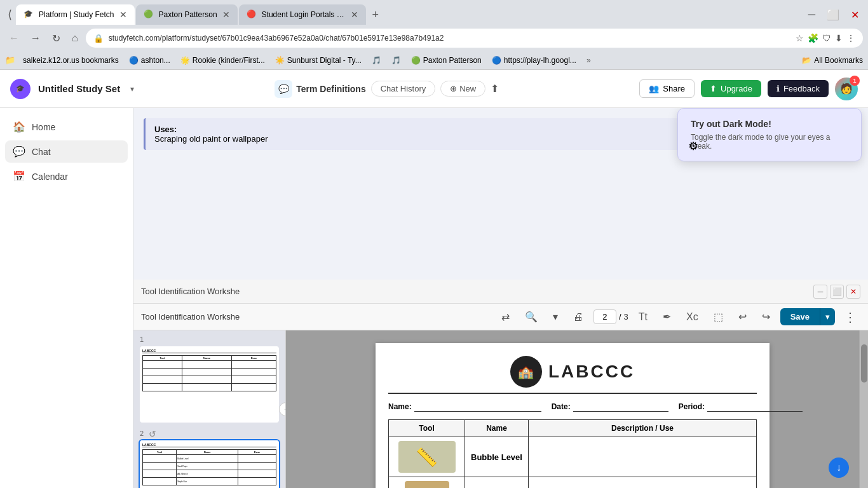 This screenshot has width=868, height=488. I want to click on dark-mode-tooltip-description: Toggle the dark mode to give your eyes a…, so click(770, 142).